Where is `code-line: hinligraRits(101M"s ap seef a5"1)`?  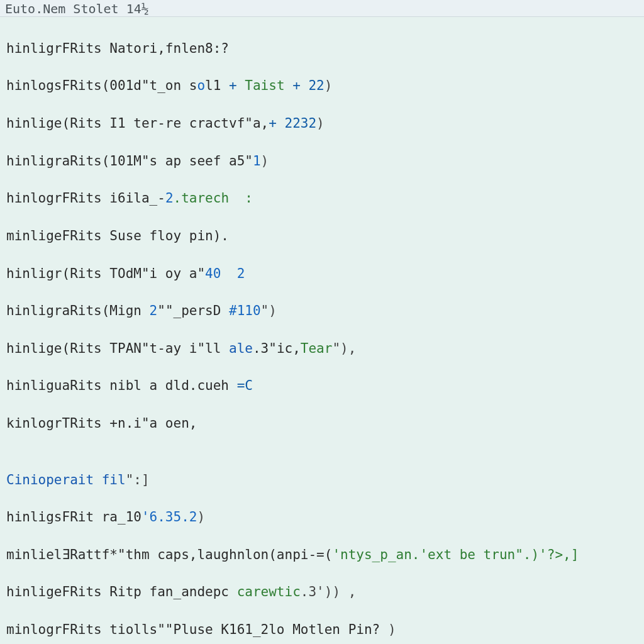
code-line: hinligraRits(101M"s ap seef a5"1) is located at coordinates (322, 162).